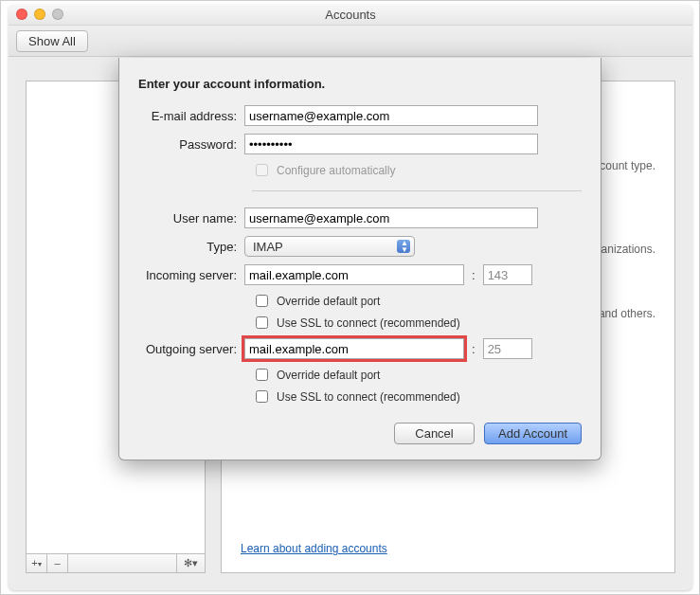  What do you see at coordinates (350, 15) in the screenshot?
I see `window-title: Accounts` at bounding box center [350, 15].